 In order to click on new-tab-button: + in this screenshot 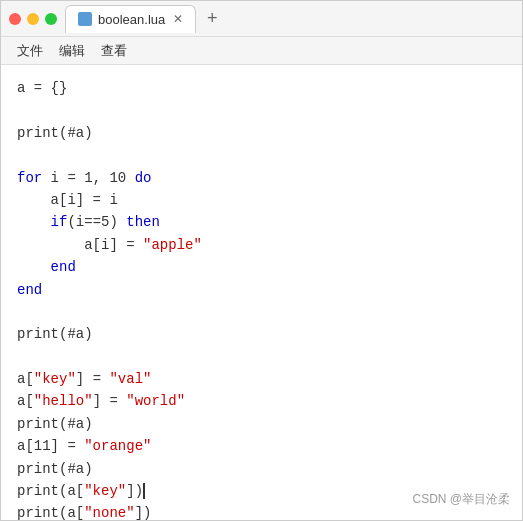, I will do `click(212, 19)`.